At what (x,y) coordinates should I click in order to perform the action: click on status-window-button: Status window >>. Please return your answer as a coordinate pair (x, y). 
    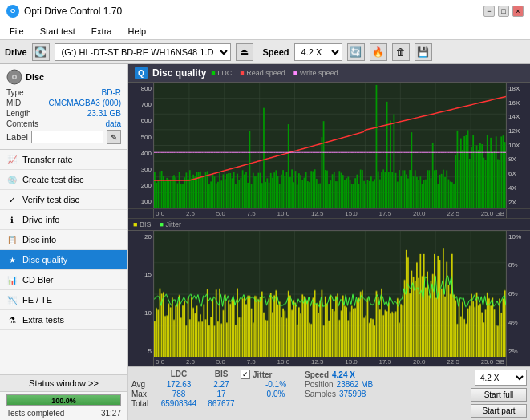
    Looking at the image, I should click on (64, 383).